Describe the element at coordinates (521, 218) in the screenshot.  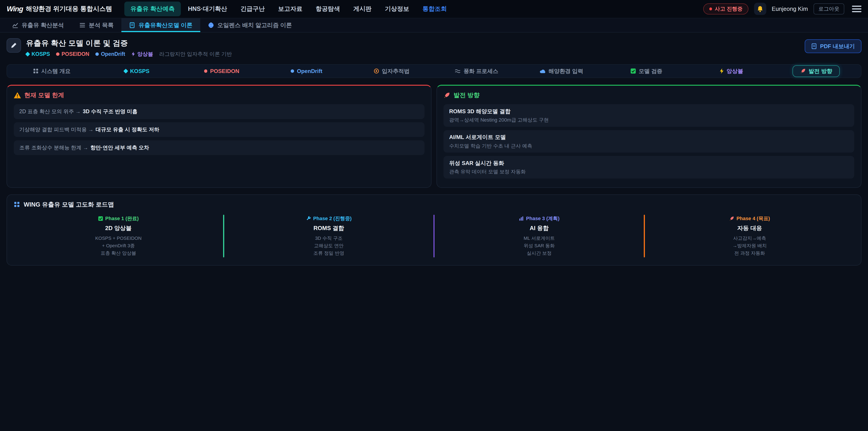
I see `bar-chart-icon` at that location.